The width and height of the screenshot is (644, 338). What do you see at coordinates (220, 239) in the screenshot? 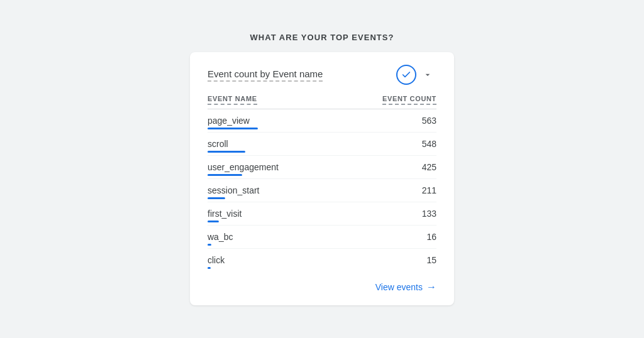
I see `event-name-cell: wa_bc` at bounding box center [220, 239].